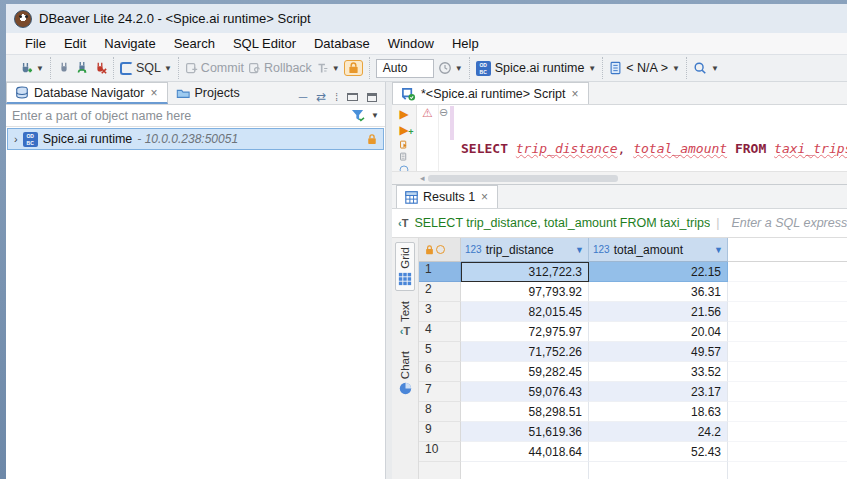 The height and width of the screenshot is (479, 847). Describe the element at coordinates (31, 68) in the screenshot. I see `new-connection-button: ▼` at that location.